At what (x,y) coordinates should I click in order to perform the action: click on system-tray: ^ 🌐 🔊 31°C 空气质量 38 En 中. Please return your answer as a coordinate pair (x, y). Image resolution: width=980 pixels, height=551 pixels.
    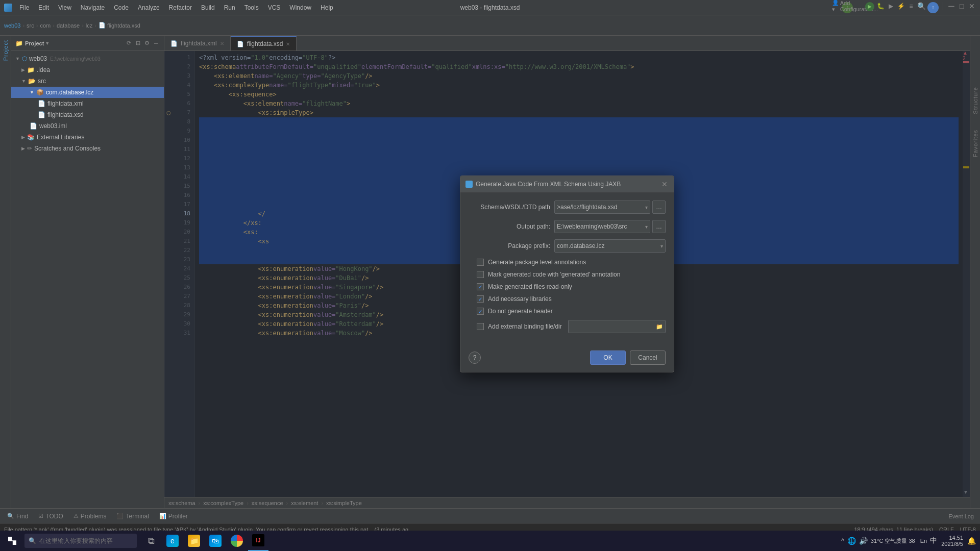
    Looking at the image, I should click on (889, 541).